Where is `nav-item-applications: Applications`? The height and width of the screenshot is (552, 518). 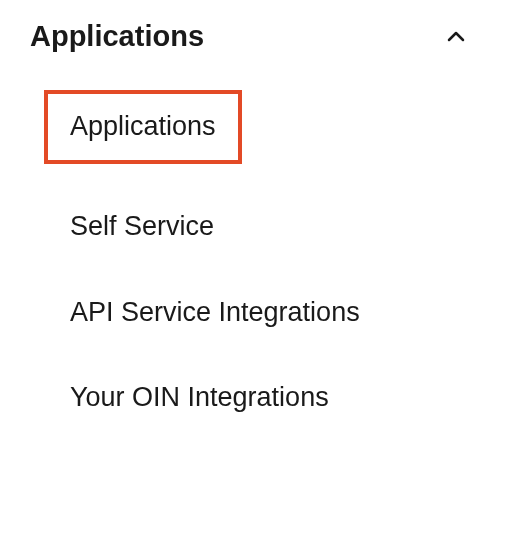 nav-item-applications: Applications is located at coordinates (143, 127).